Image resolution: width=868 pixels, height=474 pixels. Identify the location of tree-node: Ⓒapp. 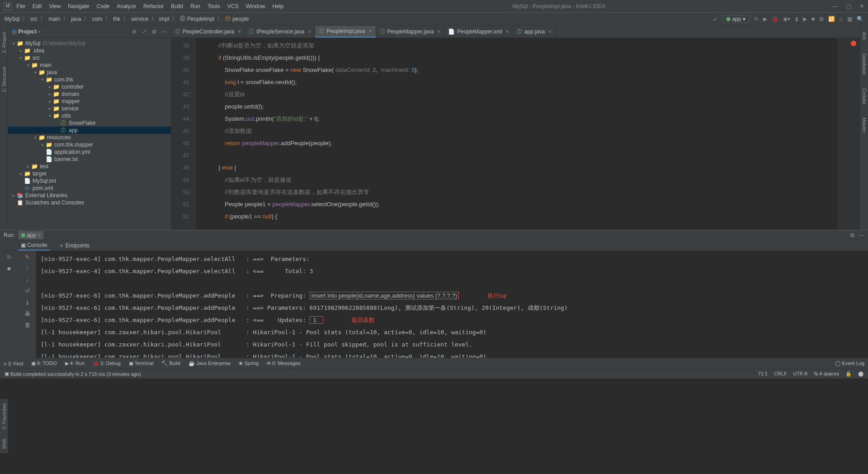
(90, 130).